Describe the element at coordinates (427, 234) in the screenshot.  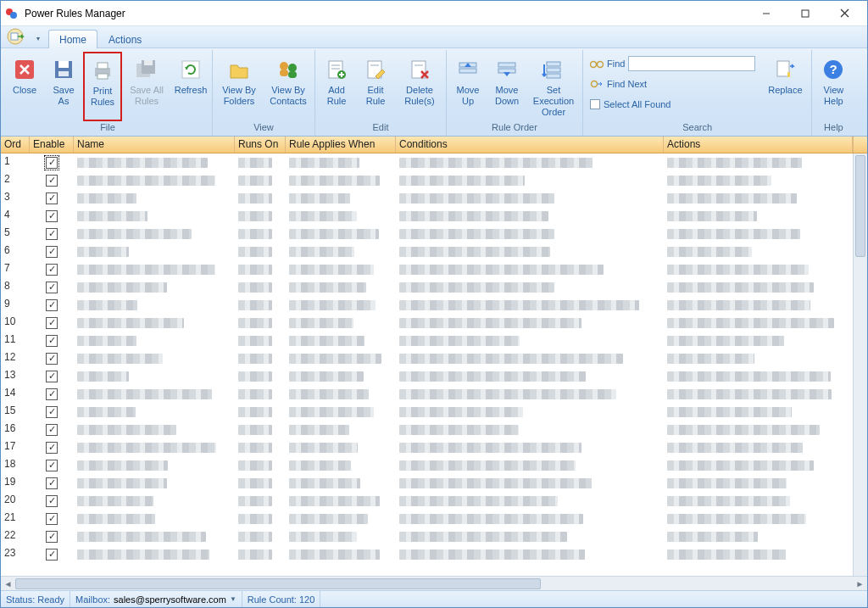
I see `table-row: 5✓` at that location.